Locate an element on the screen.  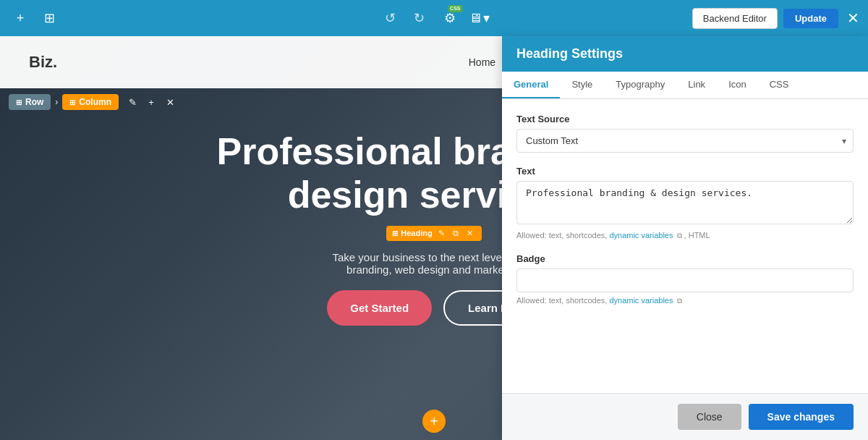
text-source-select-wrapper: Custom Text is located at coordinates (685, 140).